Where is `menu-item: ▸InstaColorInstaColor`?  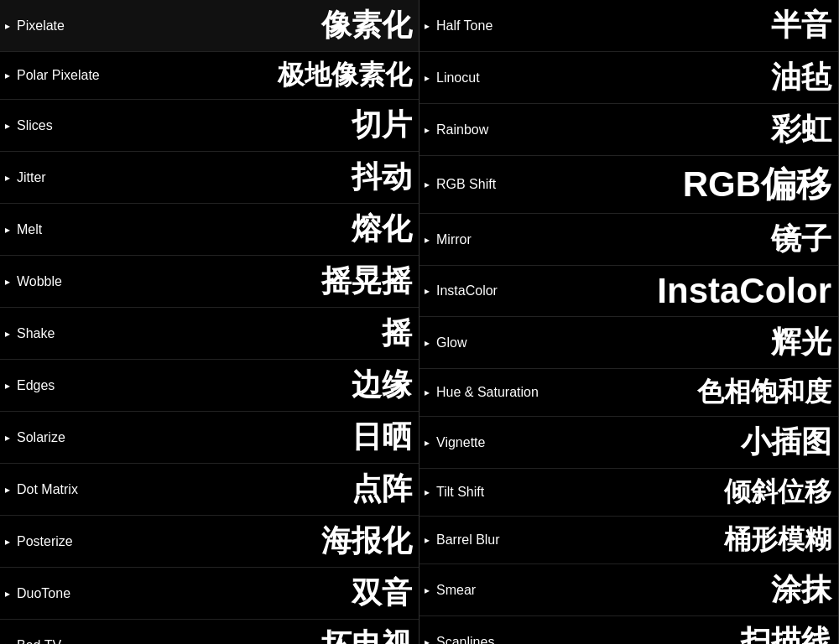 menu-item: ▸InstaColorInstaColor is located at coordinates (629, 292).